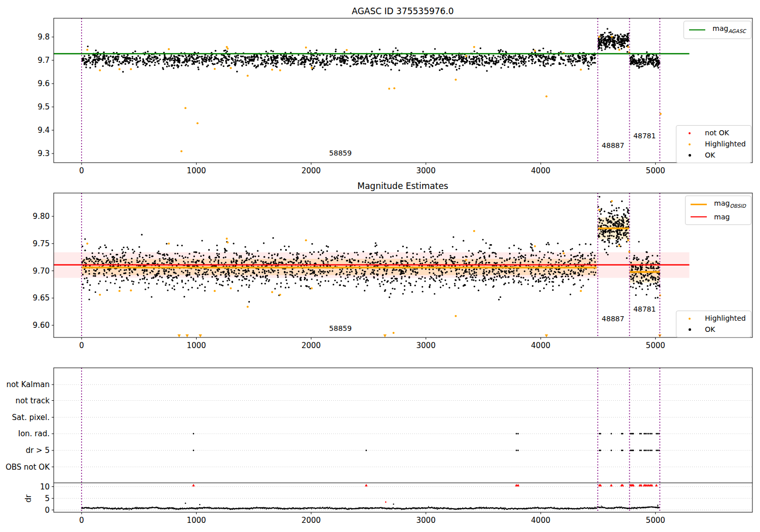 The width and height of the screenshot is (760, 532). Describe the element at coordinates (721, 217) in the screenshot. I see `legend-entry-label: mag` at that location.